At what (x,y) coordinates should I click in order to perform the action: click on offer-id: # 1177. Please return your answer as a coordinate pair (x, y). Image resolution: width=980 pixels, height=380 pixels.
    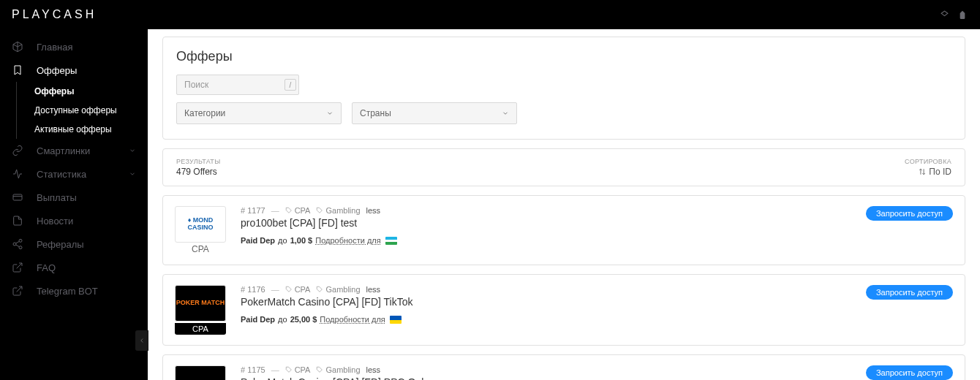
    Looking at the image, I should click on (253, 210).